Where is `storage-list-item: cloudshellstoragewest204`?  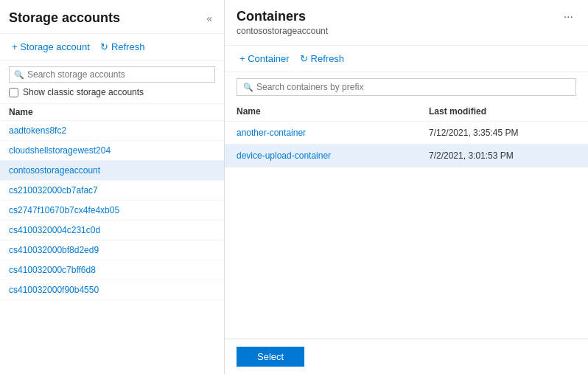
storage-list-item: cloudshellstoragewest204 is located at coordinates (112, 150).